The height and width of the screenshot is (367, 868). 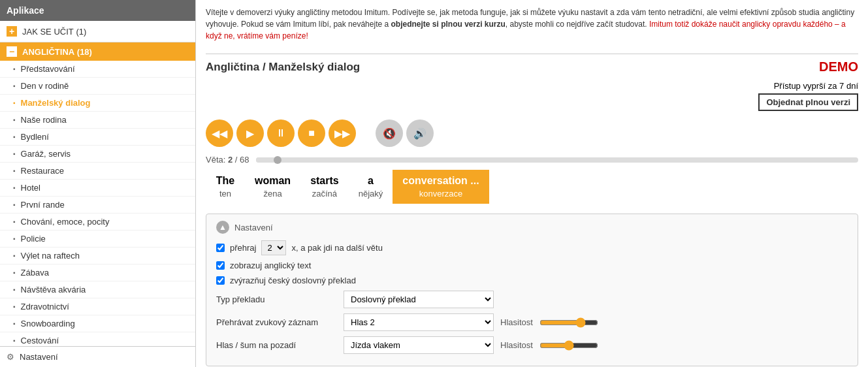 I want to click on highlight-czech-label: zvýrazňuj český doslovný překlad, so click(x=293, y=281).